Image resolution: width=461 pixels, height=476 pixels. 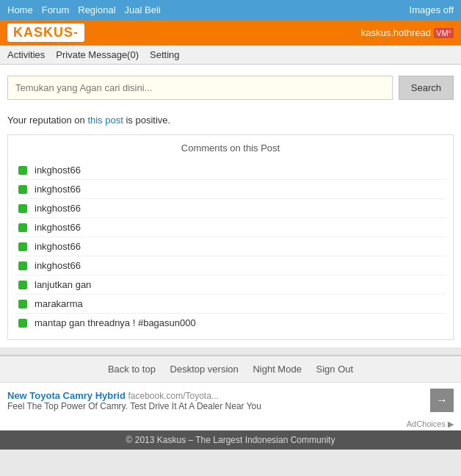 I want to click on comment-row: mantap gan threadnya ! #bagasun000, so click(x=230, y=323).